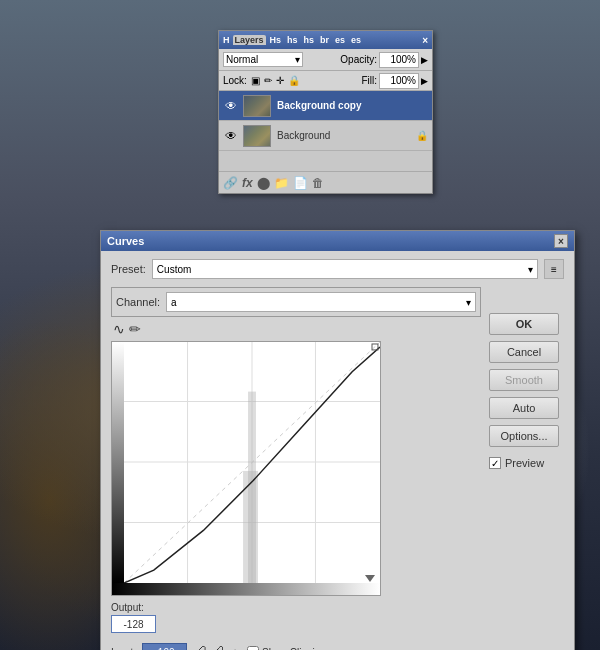 This screenshot has width=600, height=650. I want to click on channel-value: a, so click(174, 302).